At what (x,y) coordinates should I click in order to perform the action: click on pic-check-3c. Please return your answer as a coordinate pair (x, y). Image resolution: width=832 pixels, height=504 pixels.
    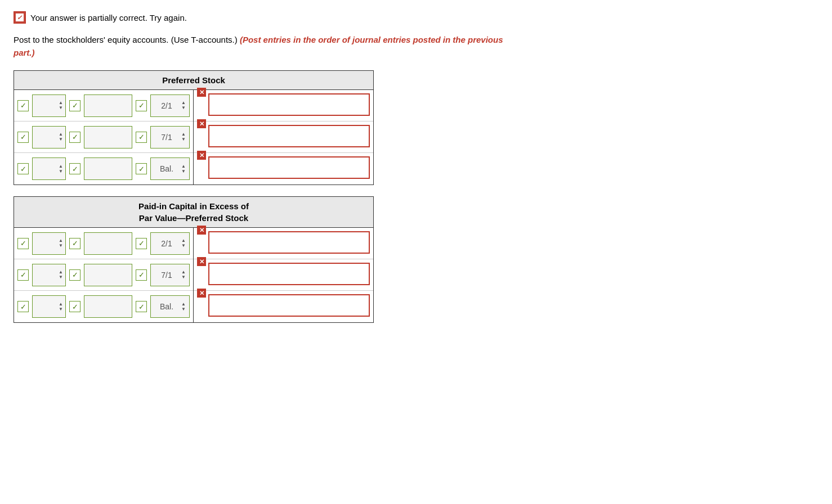
    Looking at the image, I should click on (141, 307).